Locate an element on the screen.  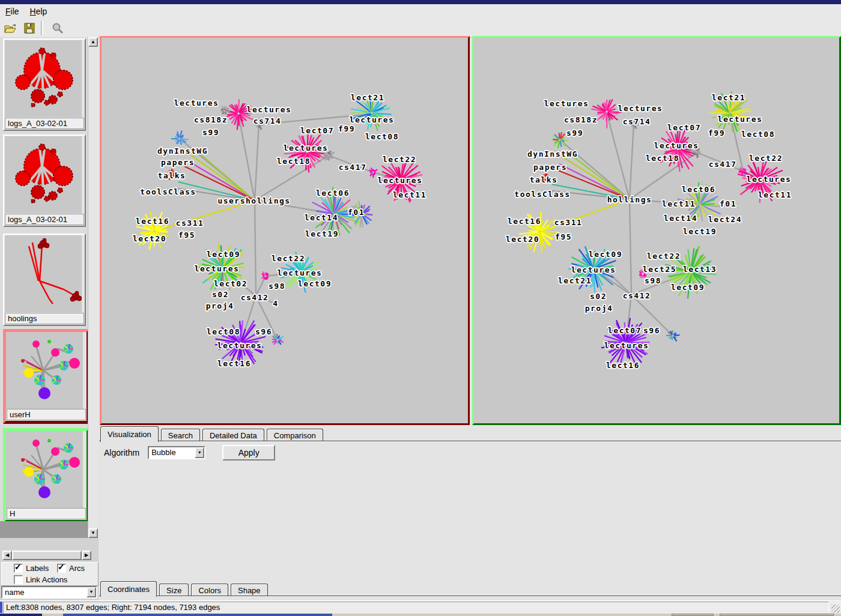
save-button is located at coordinates (29, 28).